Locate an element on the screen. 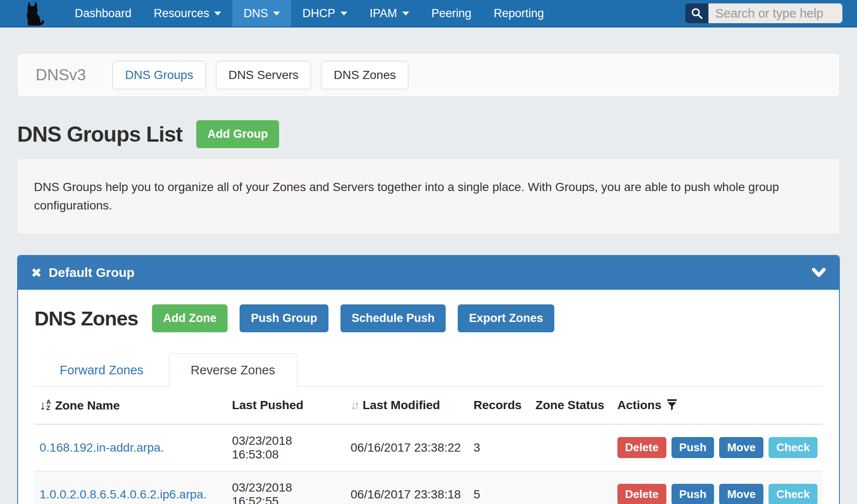 The height and width of the screenshot is (504, 857). sort-alpha-icon: ↓AZ is located at coordinates (45, 405).